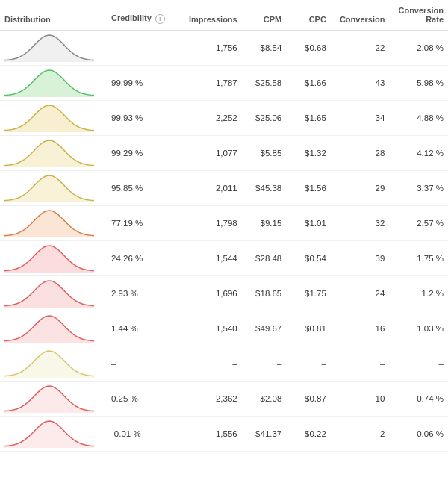  Describe the element at coordinates (211, 364) in the screenshot. I see `impressions-cell: –` at that location.